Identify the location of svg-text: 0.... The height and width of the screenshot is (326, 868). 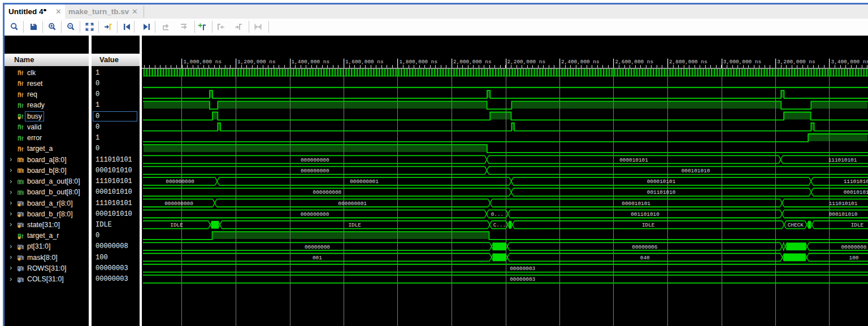
(497, 215).